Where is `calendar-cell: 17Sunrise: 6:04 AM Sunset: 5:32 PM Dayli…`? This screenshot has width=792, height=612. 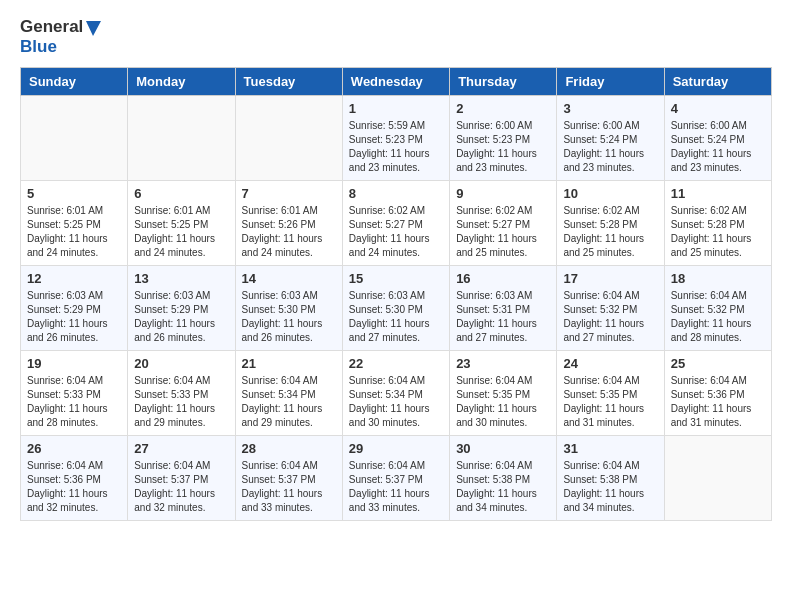 calendar-cell: 17Sunrise: 6:04 AM Sunset: 5:32 PM Dayli… is located at coordinates (610, 308).